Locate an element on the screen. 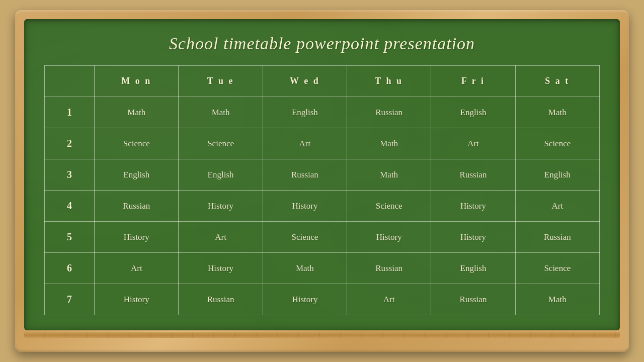 The image size is (644, 362). page-title: School timetable powerpoint presentation is located at coordinates (322, 44).